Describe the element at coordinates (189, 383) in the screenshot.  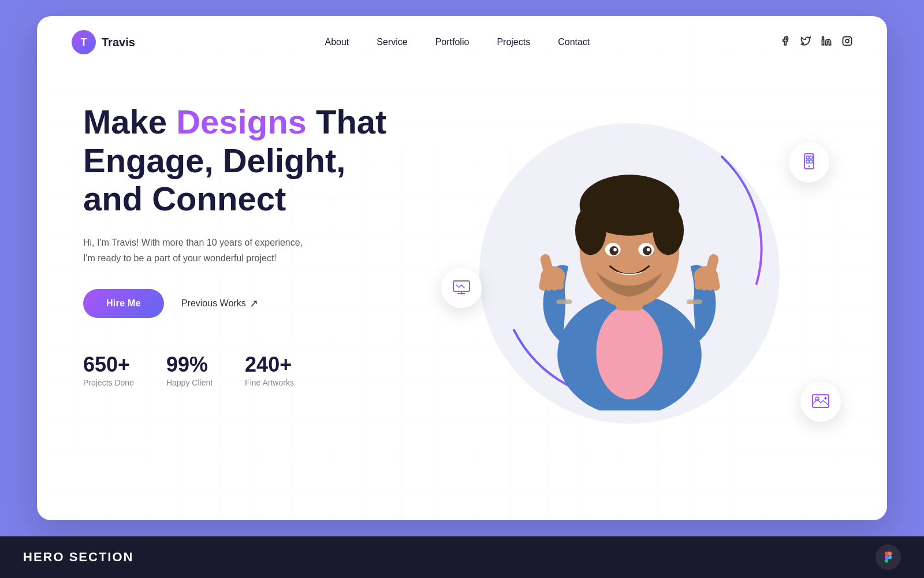
I see `stat-clients-label: Happy Client` at that location.